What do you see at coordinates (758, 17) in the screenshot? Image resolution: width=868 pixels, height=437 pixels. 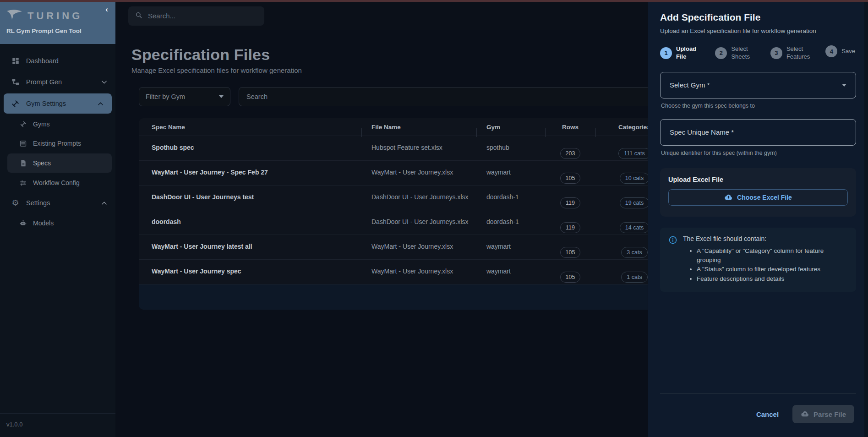 I see `panel-title: Add Specification File` at bounding box center [758, 17].